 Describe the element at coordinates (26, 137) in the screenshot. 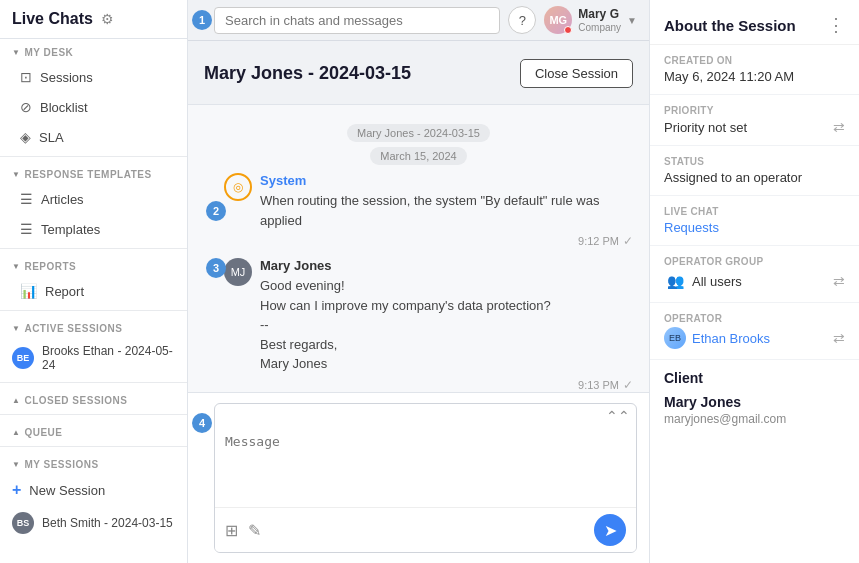

I see `sla-icon: ◈` at that location.